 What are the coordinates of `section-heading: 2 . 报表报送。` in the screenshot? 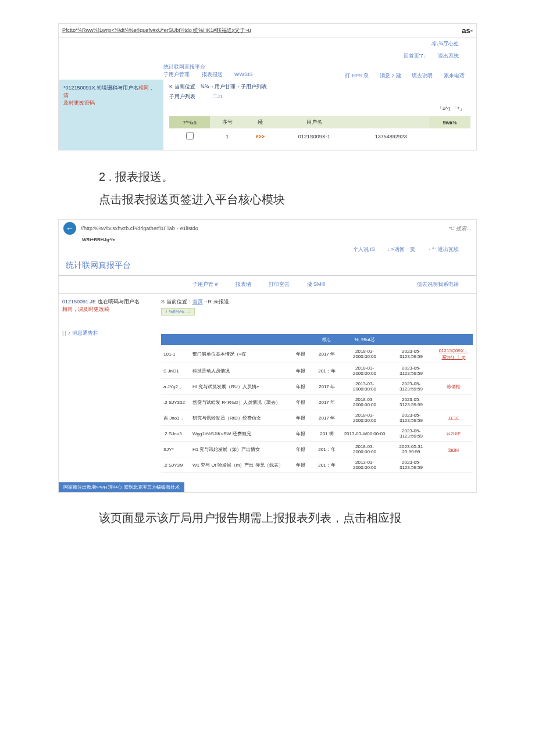 It's located at (288, 177).